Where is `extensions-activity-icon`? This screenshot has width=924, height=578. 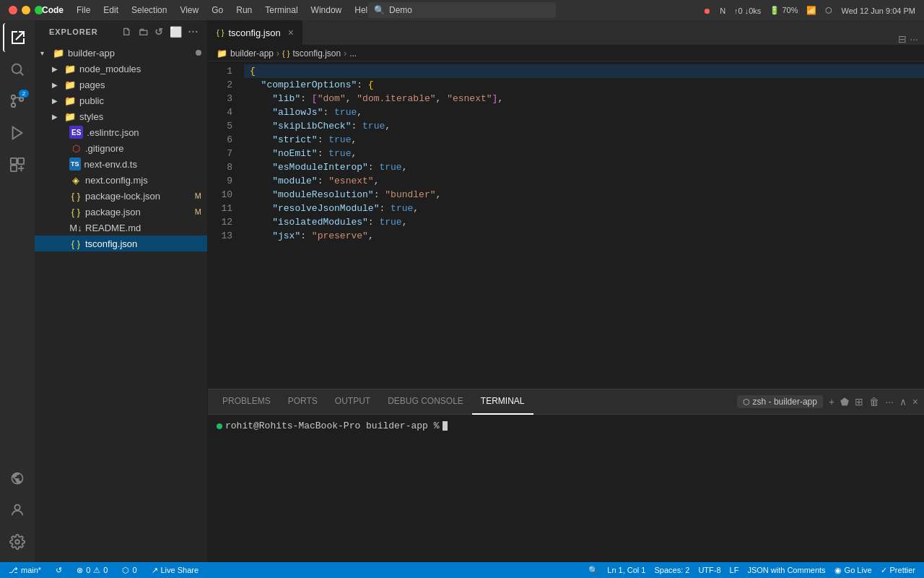 extensions-activity-icon is located at coordinates (17, 165).